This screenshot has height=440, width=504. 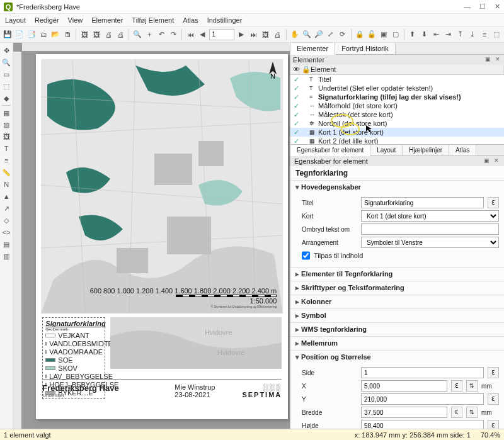 I want to click on align-right-icon: ⇥, so click(x=449, y=35).